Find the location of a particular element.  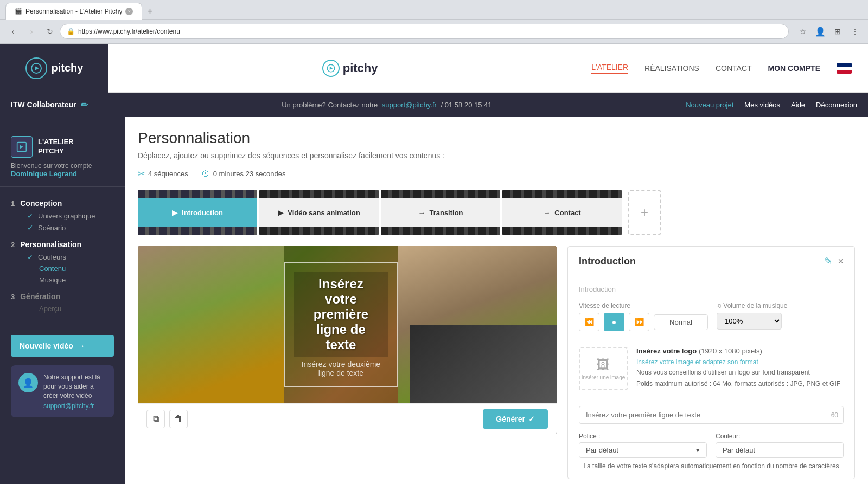

film-segment-video: ▶ Vidéo sans animation is located at coordinates (319, 212).